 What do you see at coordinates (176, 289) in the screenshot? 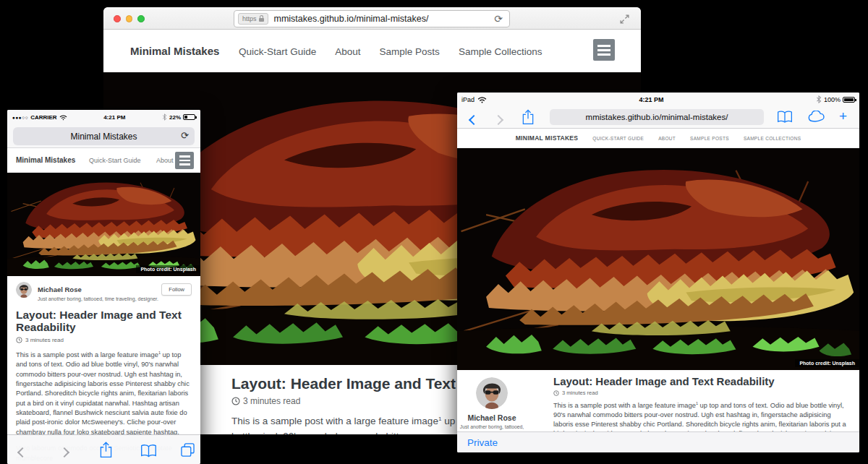
I see `follow-button: Follow` at bounding box center [176, 289].